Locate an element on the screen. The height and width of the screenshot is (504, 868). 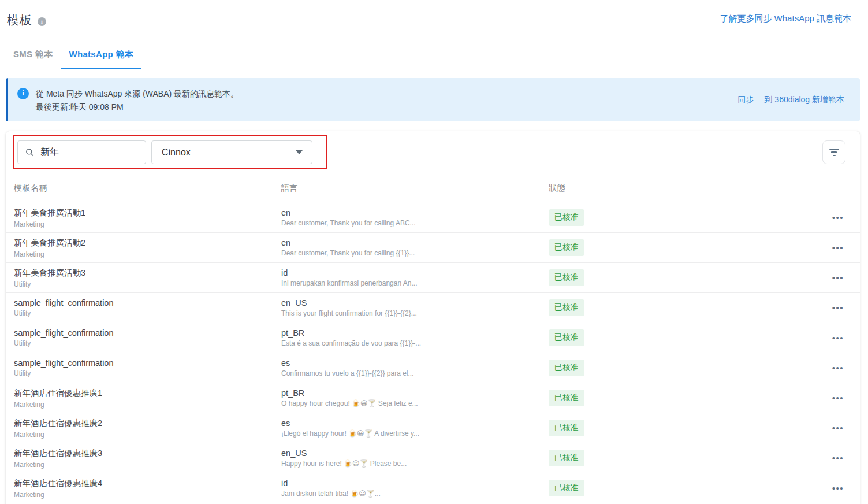
table-header-row: 模板名稱 語言 狀態 is located at coordinates (433, 188).